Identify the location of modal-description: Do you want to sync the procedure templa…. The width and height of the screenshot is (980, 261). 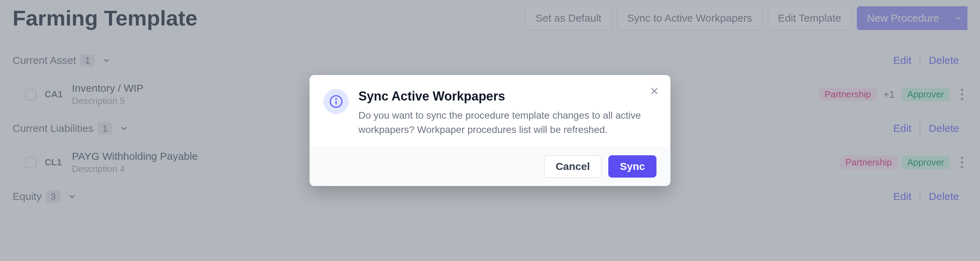
(508, 123).